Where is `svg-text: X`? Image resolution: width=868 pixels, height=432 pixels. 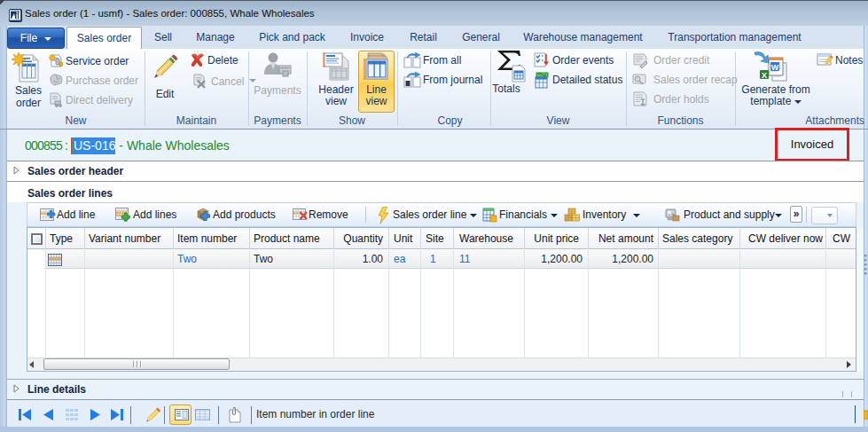 svg-text: X is located at coordinates (764, 75).